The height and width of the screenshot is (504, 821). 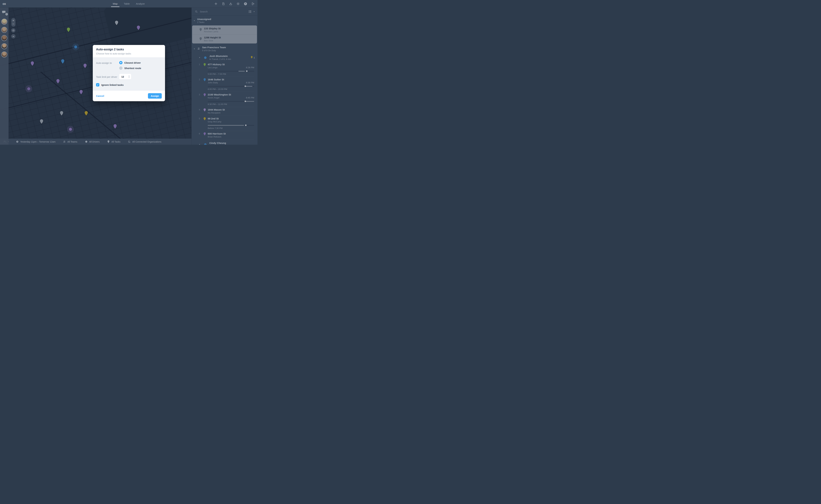 What do you see at coordinates (121, 68) in the screenshot?
I see `radio-unselected-icon` at bounding box center [121, 68].